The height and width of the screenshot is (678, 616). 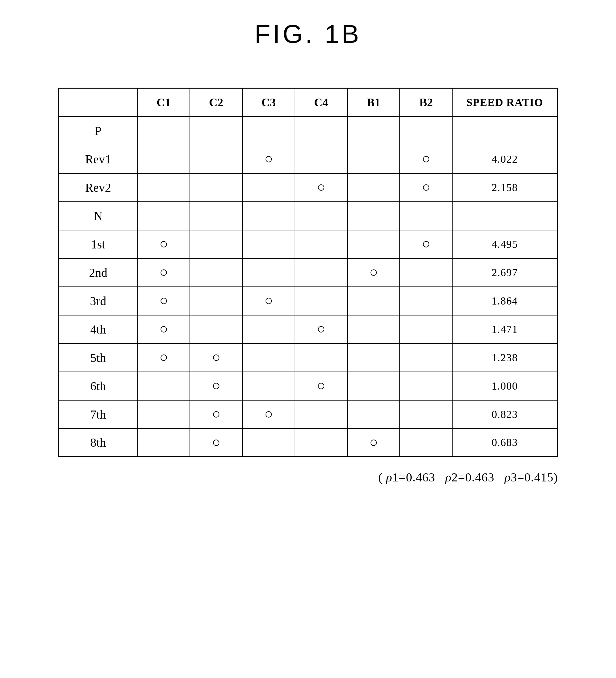 What do you see at coordinates (98, 386) in the screenshot?
I see `row-label: 6th` at bounding box center [98, 386].